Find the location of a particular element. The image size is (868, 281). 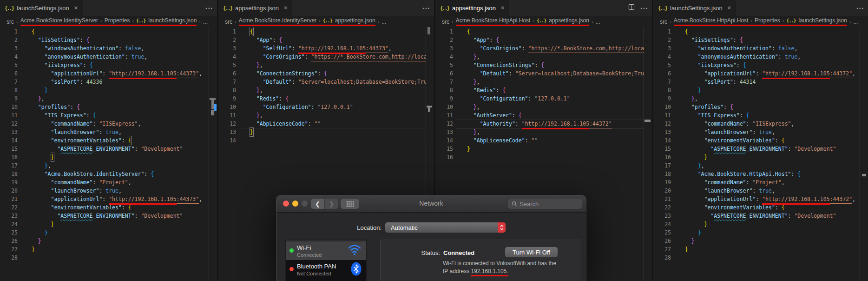

code-line: 16 is located at coordinates (540, 157).